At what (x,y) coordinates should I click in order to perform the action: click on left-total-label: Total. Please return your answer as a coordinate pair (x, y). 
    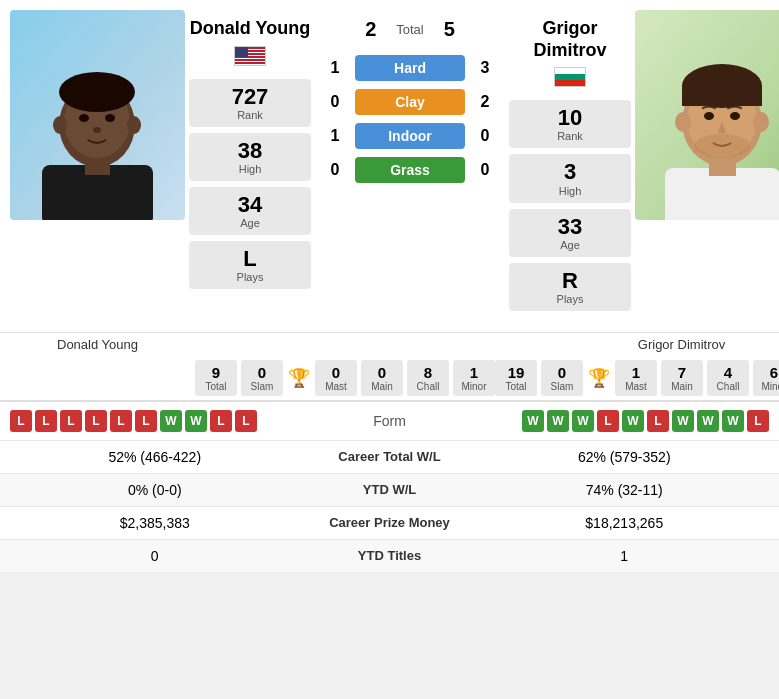
    Looking at the image, I should click on (216, 386).